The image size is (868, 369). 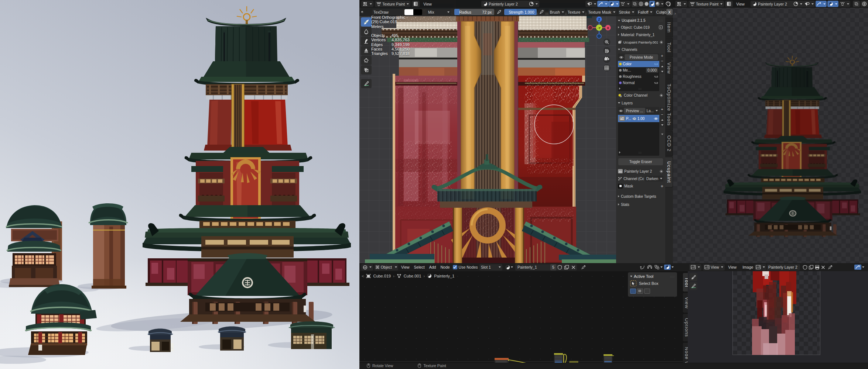 What do you see at coordinates (608, 28) in the screenshot?
I see `svg-text: X` at bounding box center [608, 28].